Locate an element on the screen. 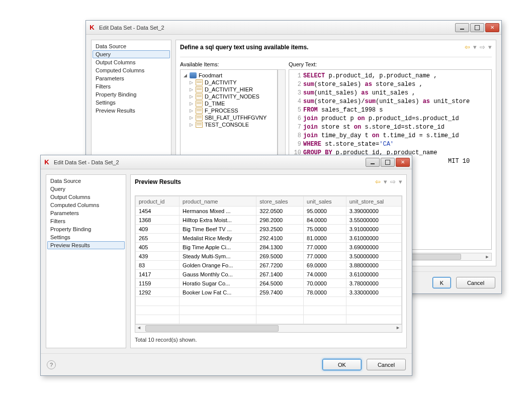 The height and width of the screenshot is (399, 532). table-cell: 3.61000000 is located at coordinates (374, 274).